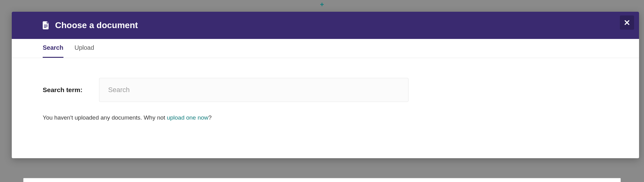  Describe the element at coordinates (322, 5) in the screenshot. I see `add-block-icon: +` at that location.